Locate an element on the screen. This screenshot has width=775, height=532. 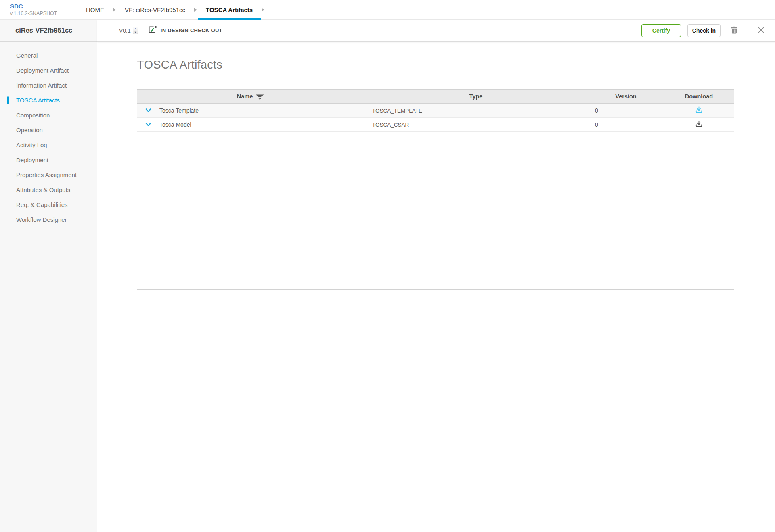
sidebar-item-tosca-artifacts: TOSCA Artifacts is located at coordinates (48, 100).